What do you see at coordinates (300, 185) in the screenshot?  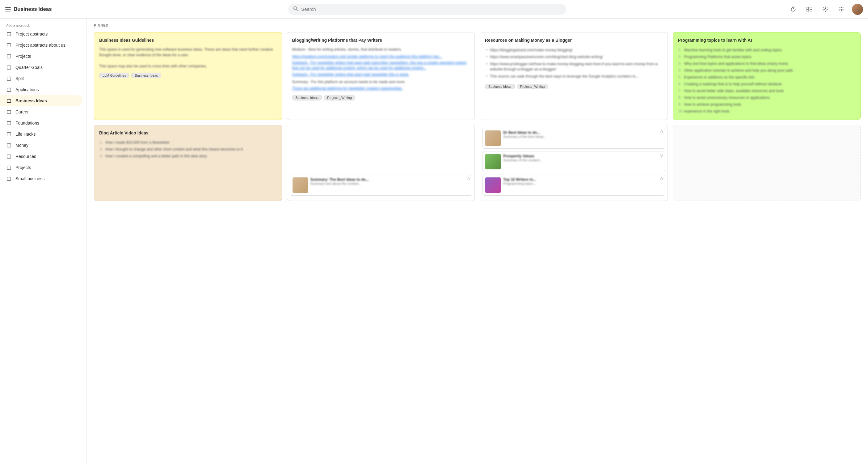 I see `mini-card-thumbnail` at bounding box center [300, 185].